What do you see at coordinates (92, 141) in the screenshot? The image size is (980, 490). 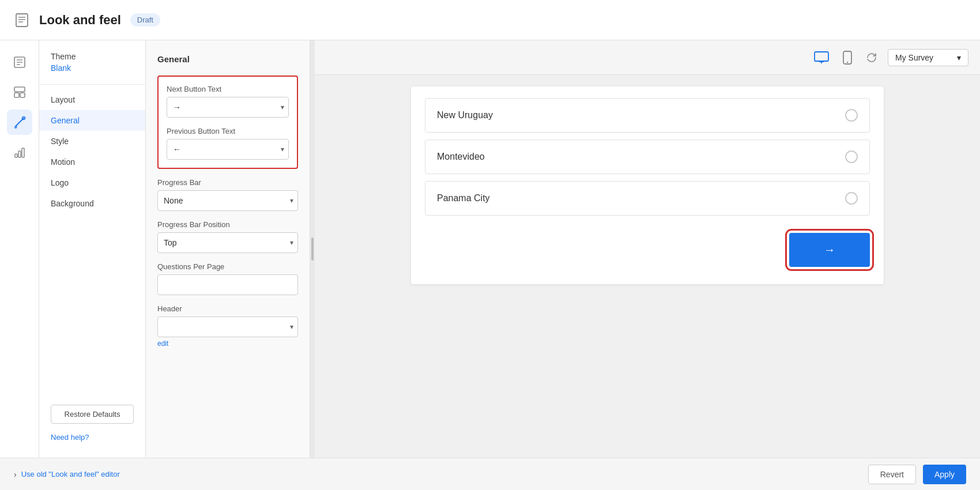 I see `nav-item-style: Style` at bounding box center [92, 141].